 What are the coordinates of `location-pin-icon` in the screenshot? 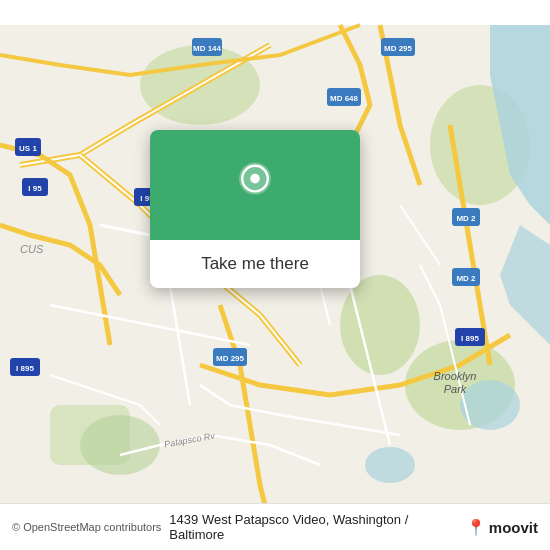 It's located at (255, 185).